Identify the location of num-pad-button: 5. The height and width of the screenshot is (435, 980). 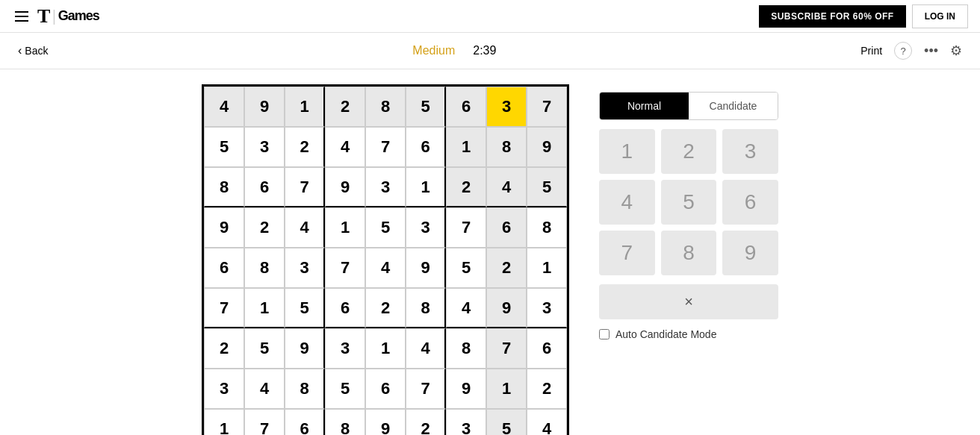
(689, 202).